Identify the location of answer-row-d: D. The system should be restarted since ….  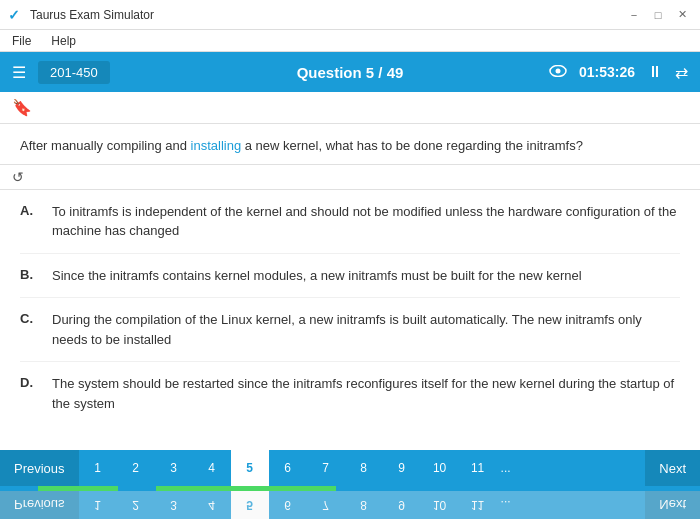
(350, 394).